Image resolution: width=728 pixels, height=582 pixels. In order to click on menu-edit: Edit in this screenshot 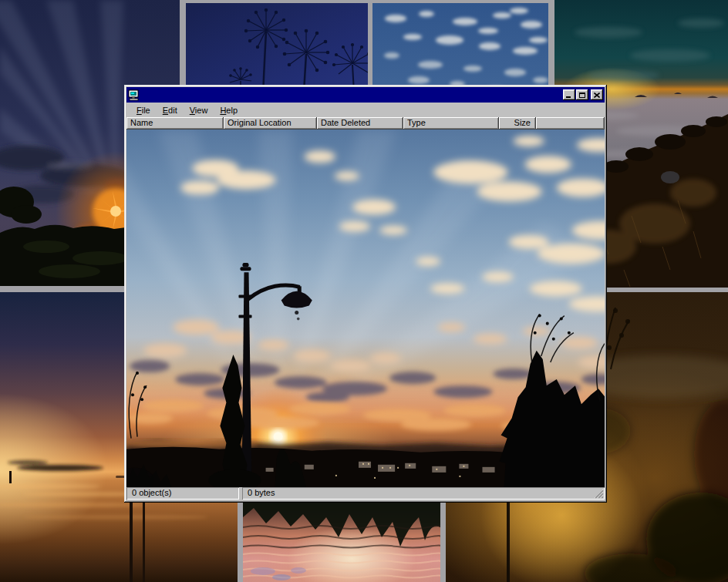, I will do `click(170, 110)`.